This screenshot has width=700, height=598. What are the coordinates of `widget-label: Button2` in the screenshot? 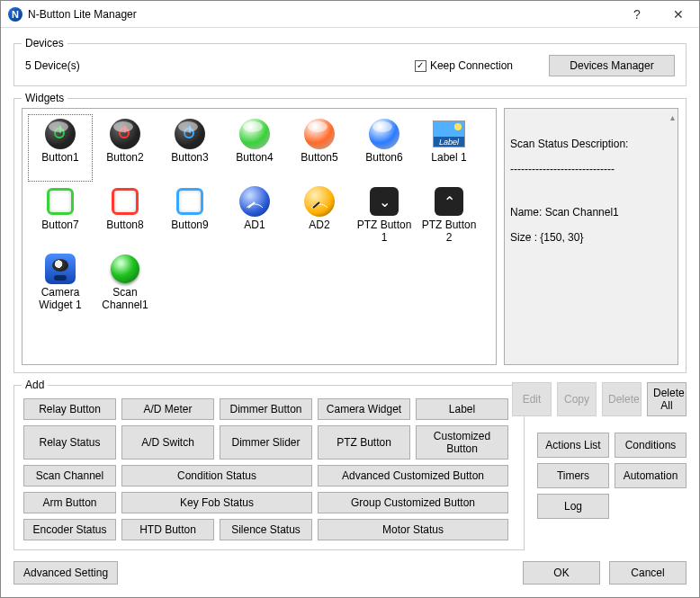 It's located at (124, 158).